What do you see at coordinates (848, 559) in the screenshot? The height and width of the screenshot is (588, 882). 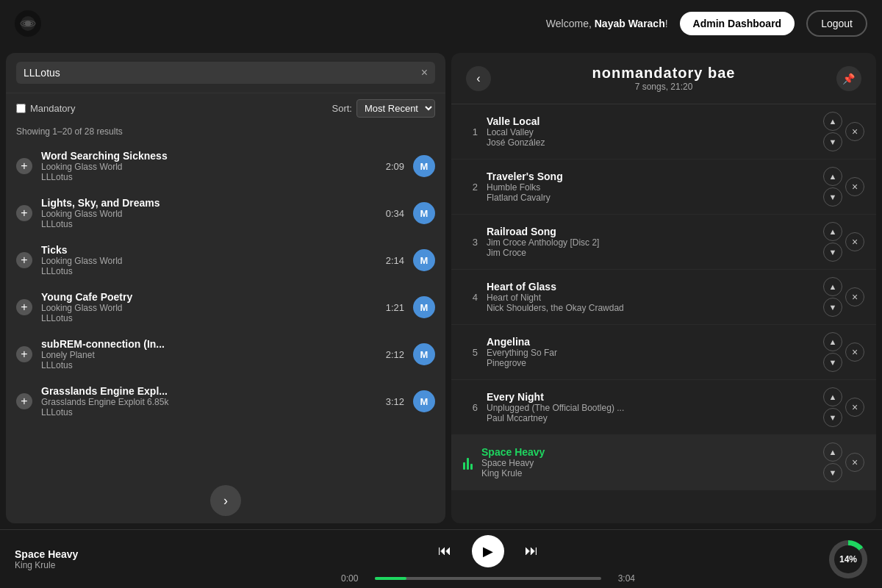 I see `volume-control: 14%` at bounding box center [848, 559].